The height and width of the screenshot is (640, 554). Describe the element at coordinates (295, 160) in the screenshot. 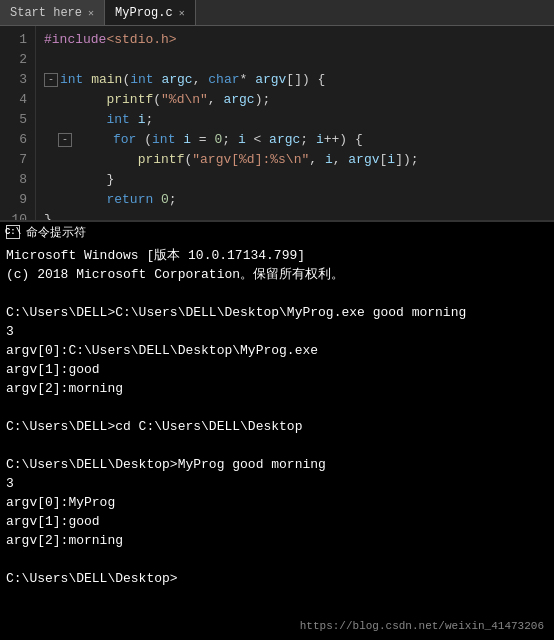

I see `code-line-7: printf("argv[%d]:%s\n", i, argv[i]);` at that location.